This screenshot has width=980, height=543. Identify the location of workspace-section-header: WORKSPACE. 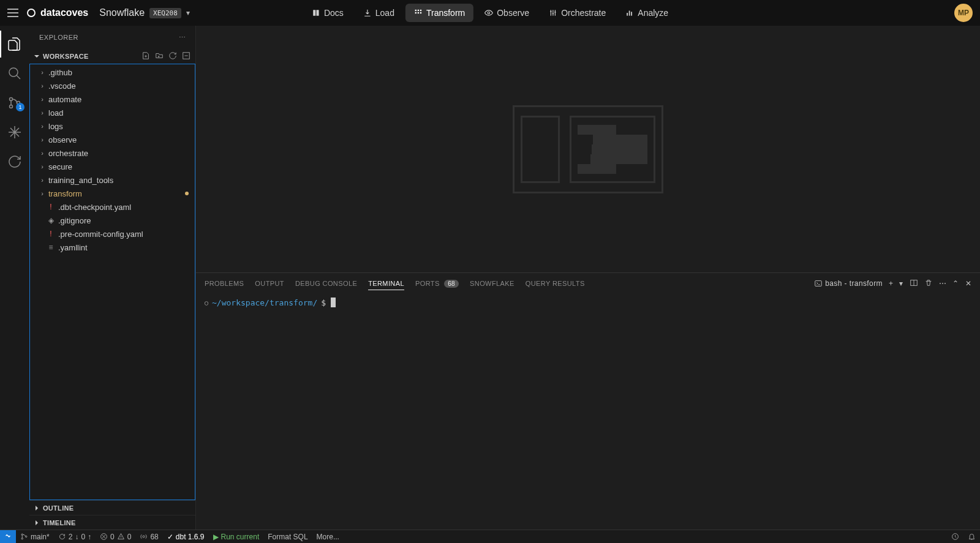
(113, 56).